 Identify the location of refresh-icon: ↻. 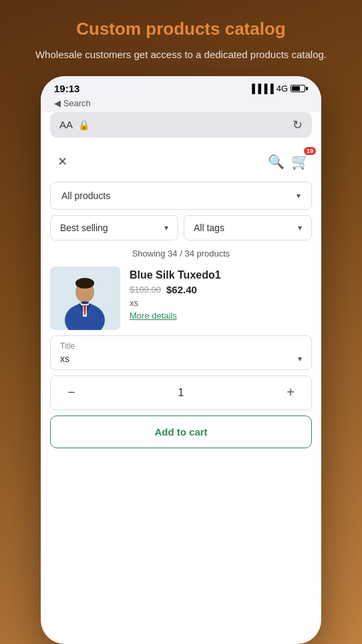
(298, 125).